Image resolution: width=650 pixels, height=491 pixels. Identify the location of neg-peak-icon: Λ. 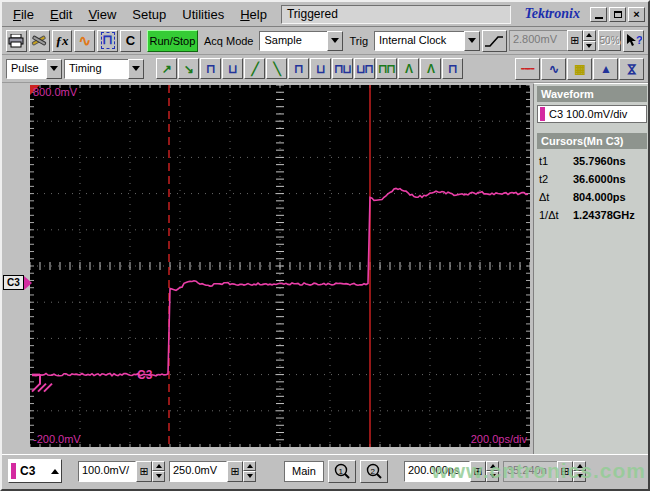
(430, 69).